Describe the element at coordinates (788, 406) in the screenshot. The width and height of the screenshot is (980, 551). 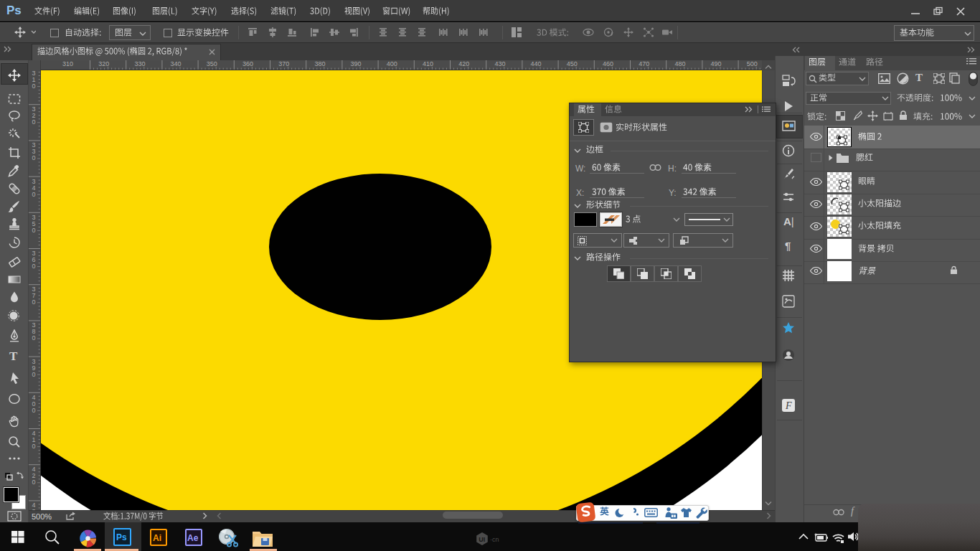
I see `svg-text: F` at that location.